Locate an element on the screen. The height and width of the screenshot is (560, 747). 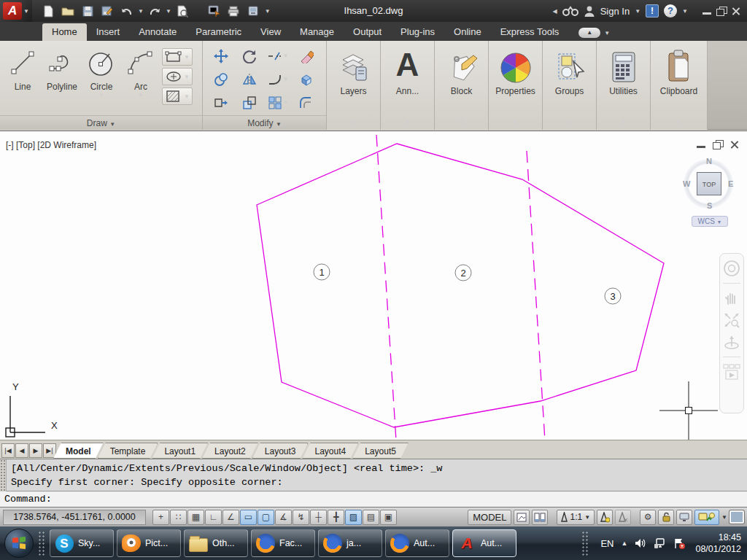
tab-layout2: Layout2 is located at coordinates (231, 451).